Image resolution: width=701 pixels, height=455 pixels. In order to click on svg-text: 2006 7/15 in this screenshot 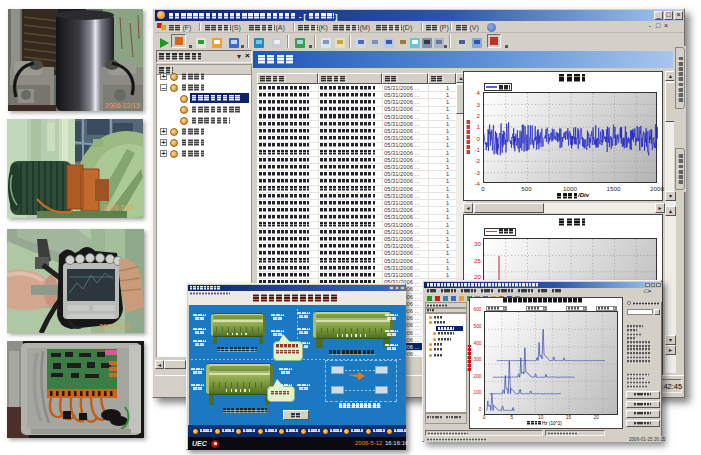, I will do `click(114, 326)`.